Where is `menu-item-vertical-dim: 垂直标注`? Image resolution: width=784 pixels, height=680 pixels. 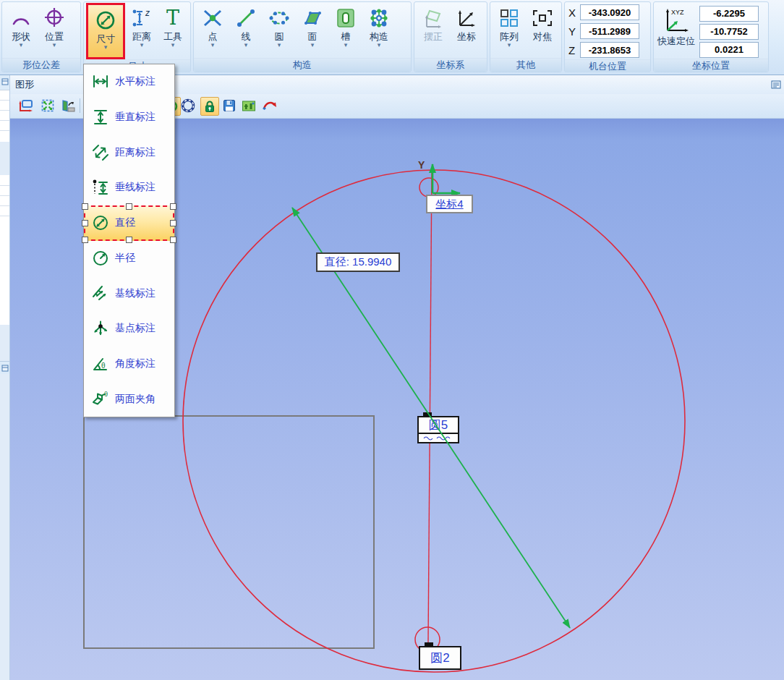
menu-item-vertical-dim: 垂直标注 is located at coordinates (129, 117).